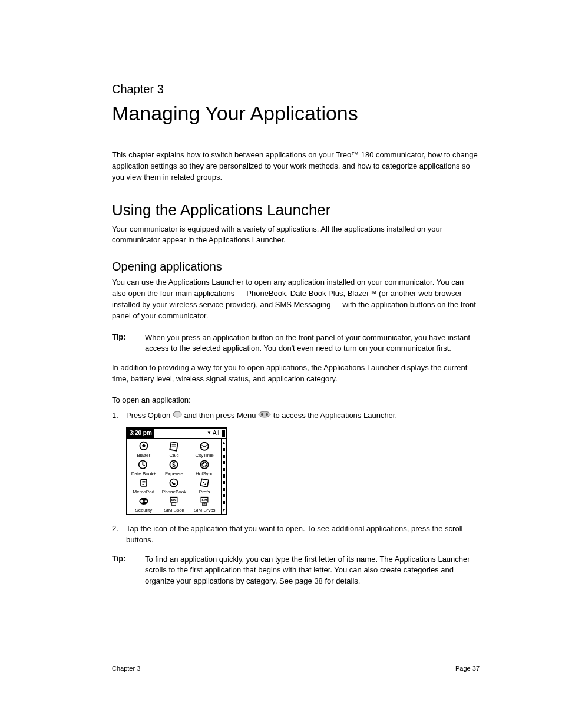 The width and height of the screenshot is (562, 728). What do you see at coordinates (312, 344) in the screenshot?
I see `tip-body: When you press an application button on …` at bounding box center [312, 344].